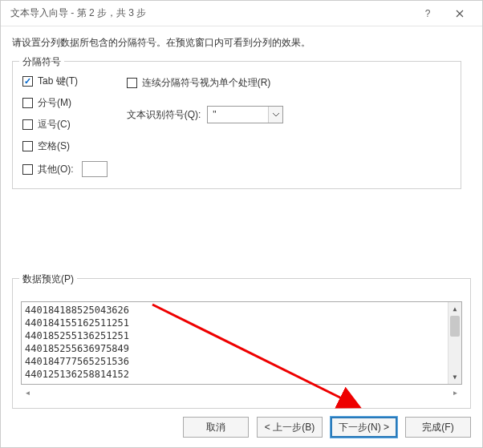 Image resolution: width=483 pixels, height=448 pixels. What do you see at coordinates (455, 377) in the screenshot?
I see `scroll-down-icon: ▼` at bounding box center [455, 377].